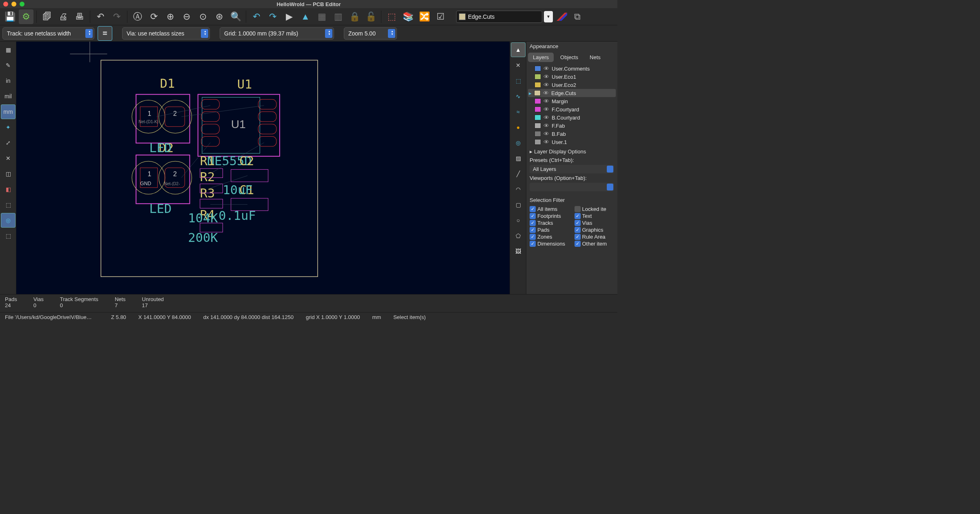 This screenshot has height=514, width=980. What do you see at coordinates (532, 223) in the screenshot?
I see `filter-tracks-checkbox: ✓` at bounding box center [532, 223].